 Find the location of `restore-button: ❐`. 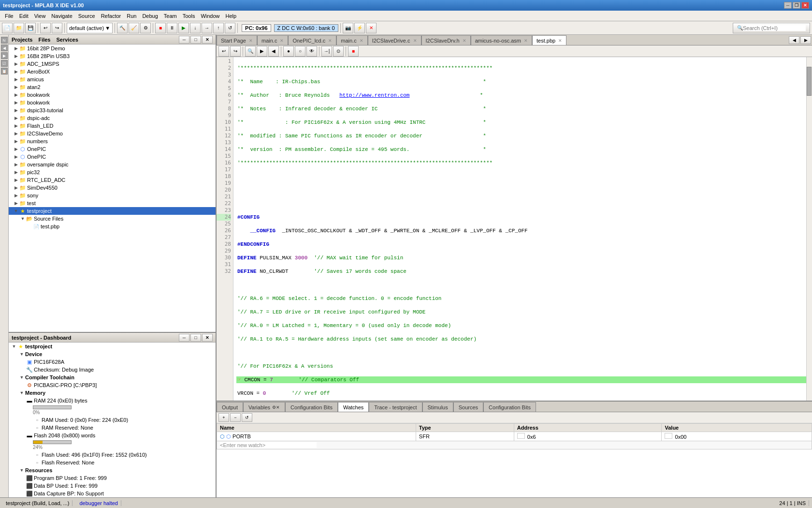

restore-button: ❐ is located at coordinates (797, 5).